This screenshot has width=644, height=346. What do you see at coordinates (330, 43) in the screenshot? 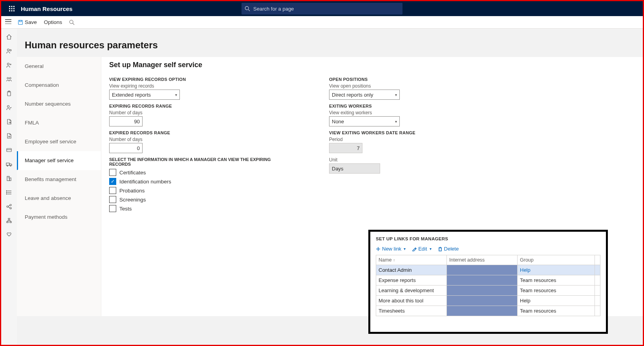
I see `page-title: Human resources parameters` at bounding box center [330, 43].